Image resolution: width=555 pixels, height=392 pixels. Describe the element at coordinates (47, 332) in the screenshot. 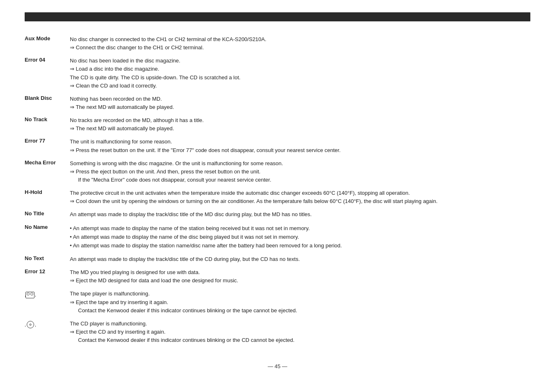

I see `cd-icon-cell: , ,` at that location.